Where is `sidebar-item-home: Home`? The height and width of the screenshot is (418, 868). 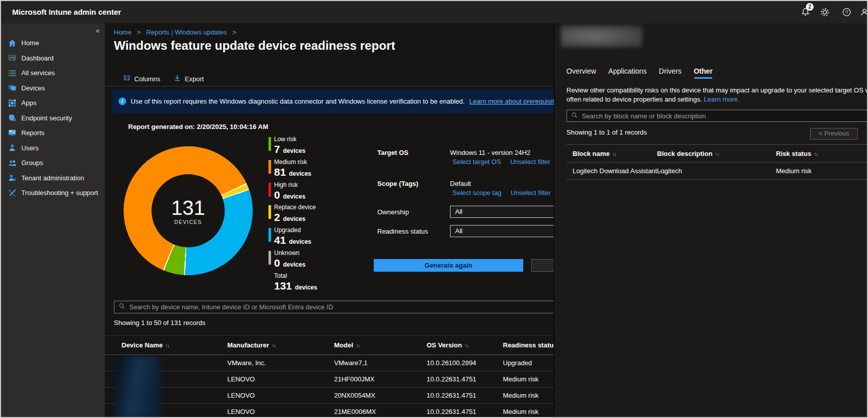
sidebar-item-home: Home is located at coordinates (53, 43).